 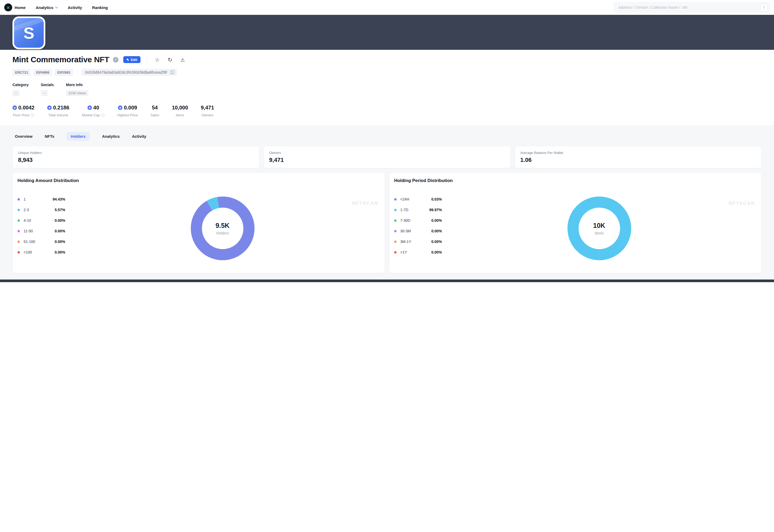 What do you see at coordinates (418, 229) in the screenshot?
I see `chart-legend: <24H 0.03% 1-7D 99.97% 7-30D 0.00%` at bounding box center [418, 229].